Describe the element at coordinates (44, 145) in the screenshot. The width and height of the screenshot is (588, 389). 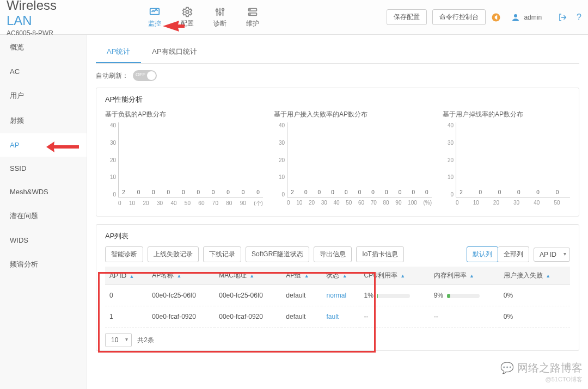
I see `sidebar-item-ap: AP` at that location.